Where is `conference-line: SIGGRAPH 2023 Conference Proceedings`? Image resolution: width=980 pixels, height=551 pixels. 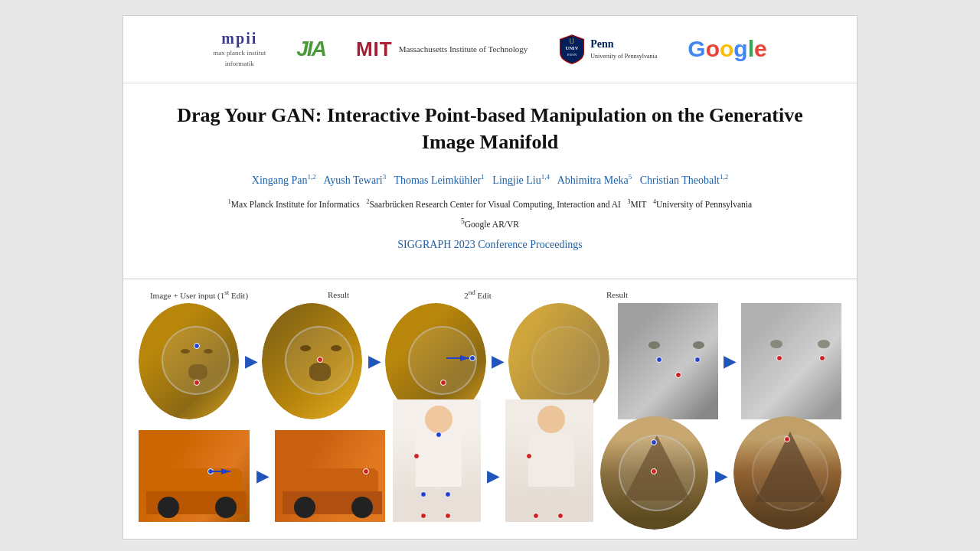
conference-line: SIGGRAPH 2023 Conference Proceedings is located at coordinates (490, 245).